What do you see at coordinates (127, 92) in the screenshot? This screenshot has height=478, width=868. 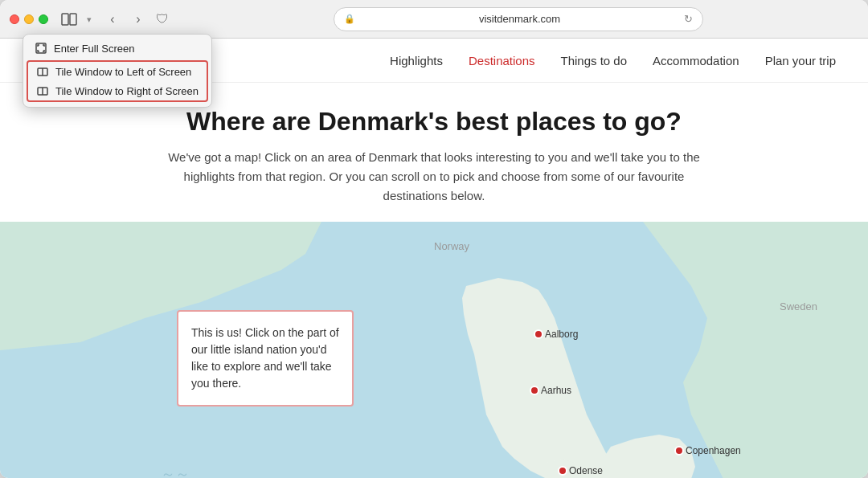 I see `tile-right-label: Tile Window to Right of Screen` at bounding box center [127, 92].